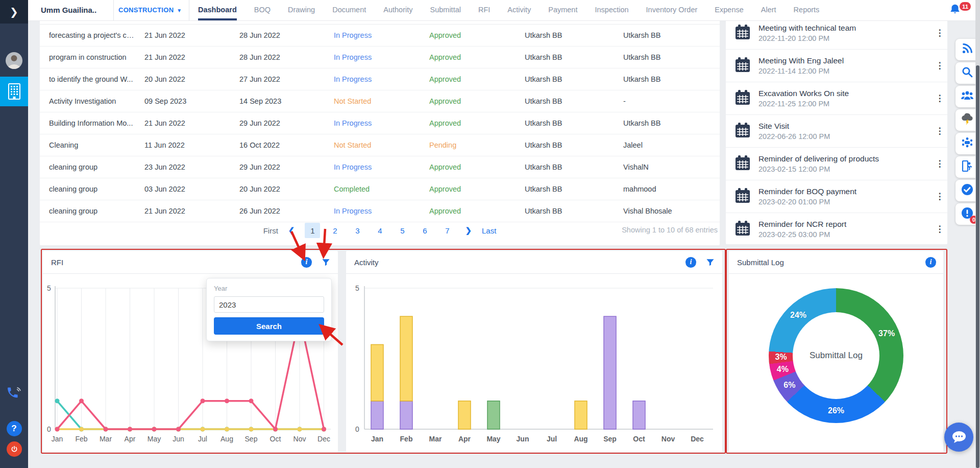  I want to click on tab-submittal: Submittal, so click(446, 10).